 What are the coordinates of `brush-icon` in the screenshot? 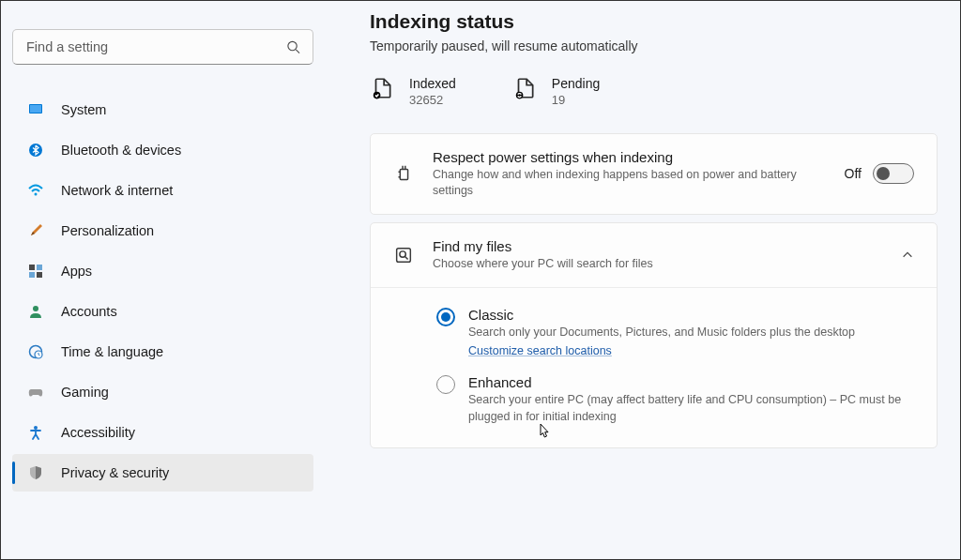 It's located at (36, 231).